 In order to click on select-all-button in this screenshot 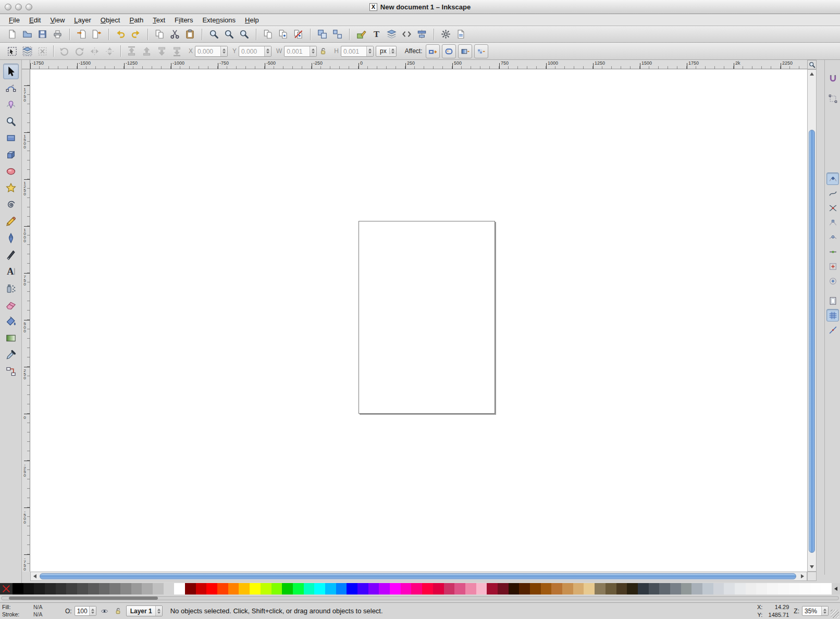, I will do `click(13, 51)`.